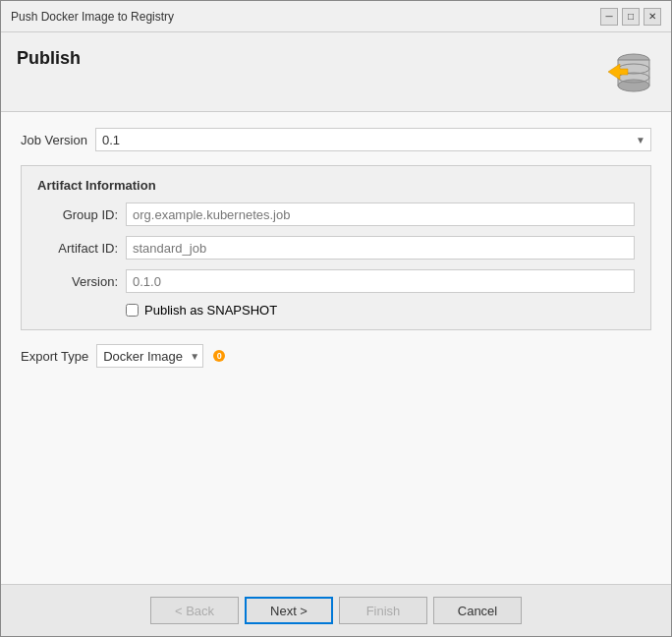 The image size is (672, 637). Describe the element at coordinates (631, 17) in the screenshot. I see `window-controls: ─ □ ✕` at that location.